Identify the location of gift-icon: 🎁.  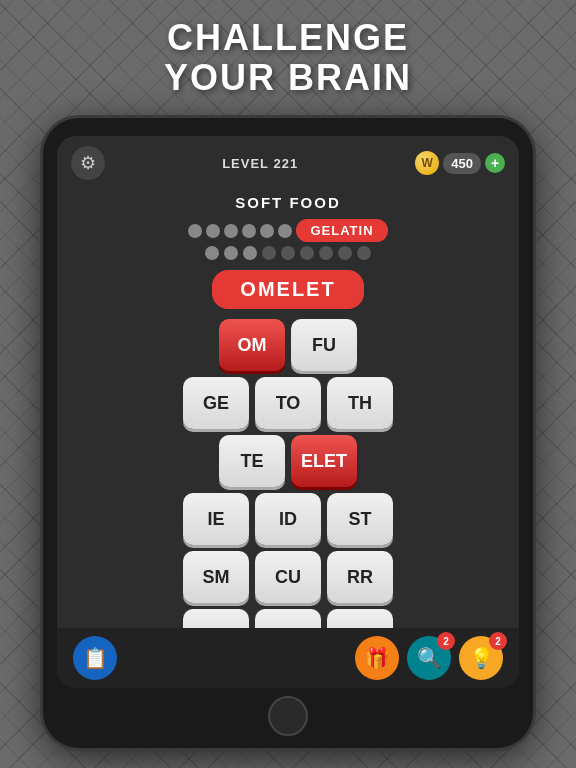
(378, 658).